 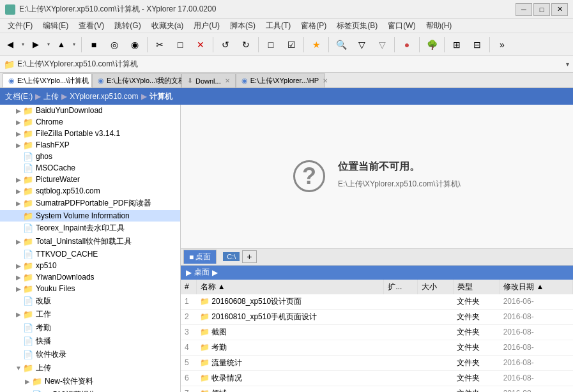 What do you see at coordinates (103, 96) in the screenshot?
I see `breadcrumb-part-2: XYplorer.xp510.com` at bounding box center [103, 96].